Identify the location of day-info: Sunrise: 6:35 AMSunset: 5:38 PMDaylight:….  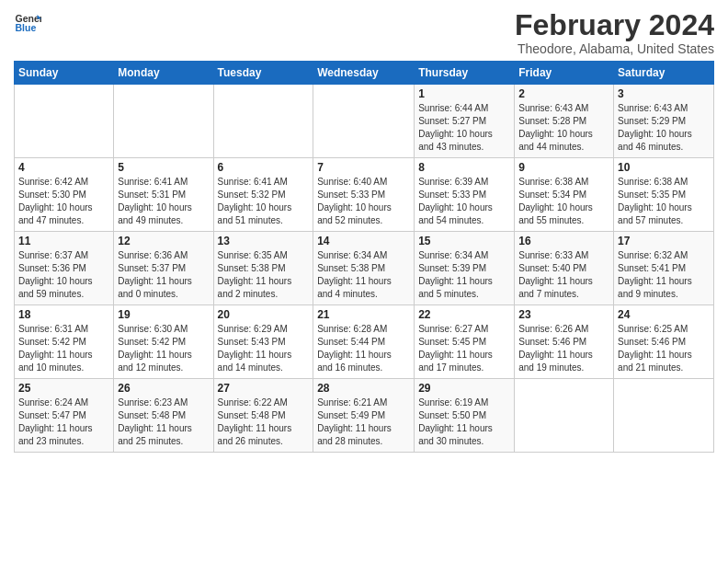
(264, 275).